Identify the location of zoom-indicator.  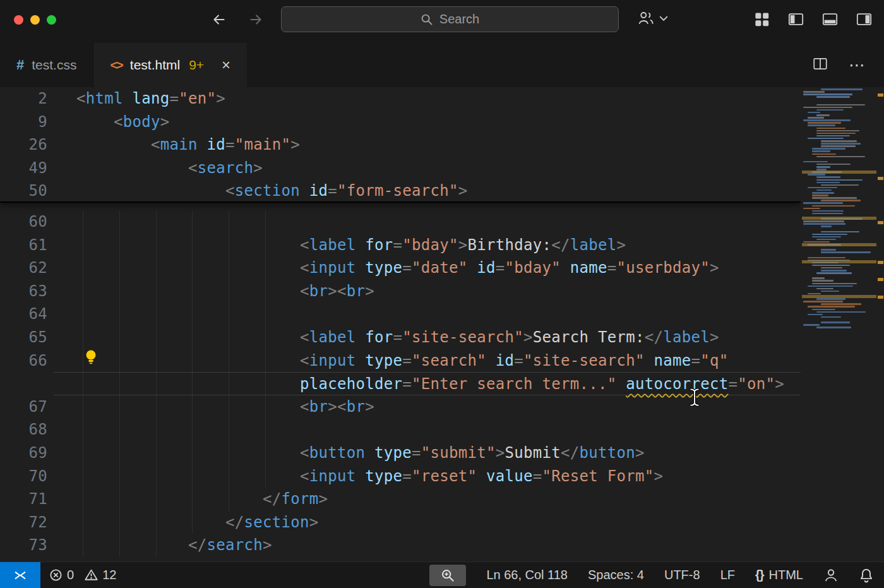
(448, 575).